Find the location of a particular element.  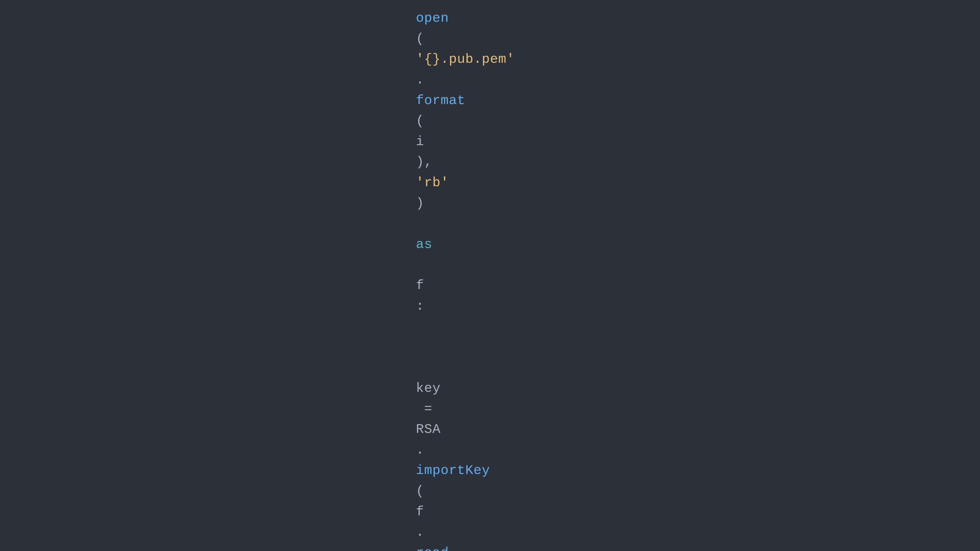

func-importkey: importKey is located at coordinates (453, 471).